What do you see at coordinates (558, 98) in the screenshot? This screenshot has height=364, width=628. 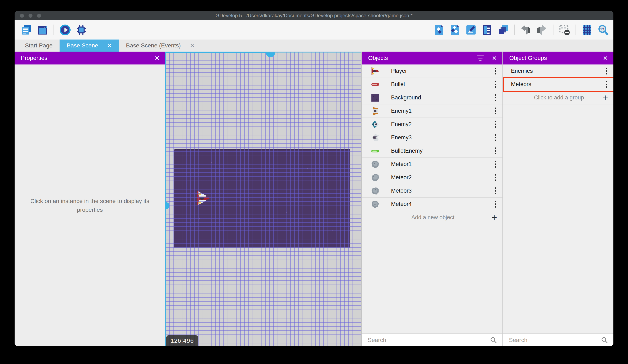 I see `add-group-row: Click to add a group +` at bounding box center [558, 98].